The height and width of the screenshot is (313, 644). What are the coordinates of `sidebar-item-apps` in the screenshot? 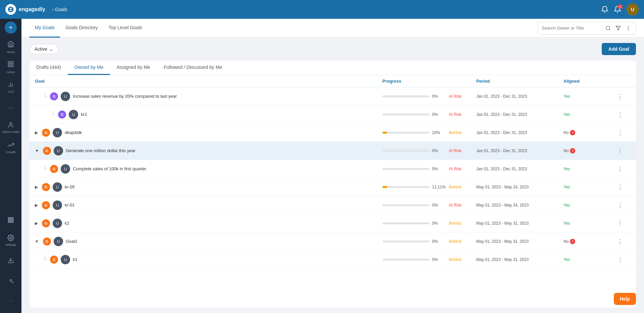 It's located at (11, 220).